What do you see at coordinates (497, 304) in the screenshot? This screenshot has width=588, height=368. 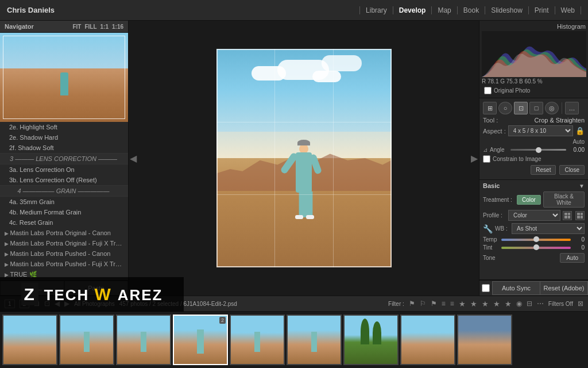 I see `star-4: ★` at bounding box center [497, 304].